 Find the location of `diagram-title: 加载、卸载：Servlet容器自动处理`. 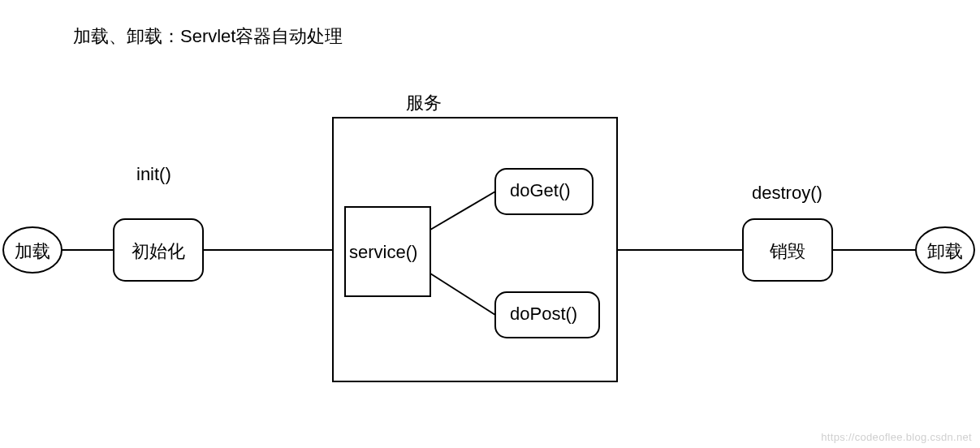

diagram-title: 加载、卸载：Servlet容器自动处理 is located at coordinates (208, 37).